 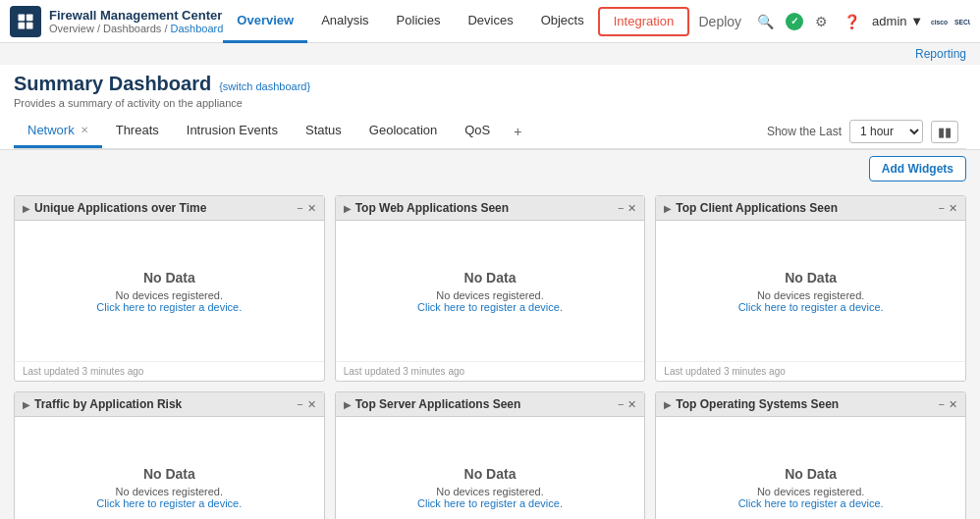 What do you see at coordinates (852, 22) in the screenshot?
I see `help-button: ❓` at bounding box center [852, 22].